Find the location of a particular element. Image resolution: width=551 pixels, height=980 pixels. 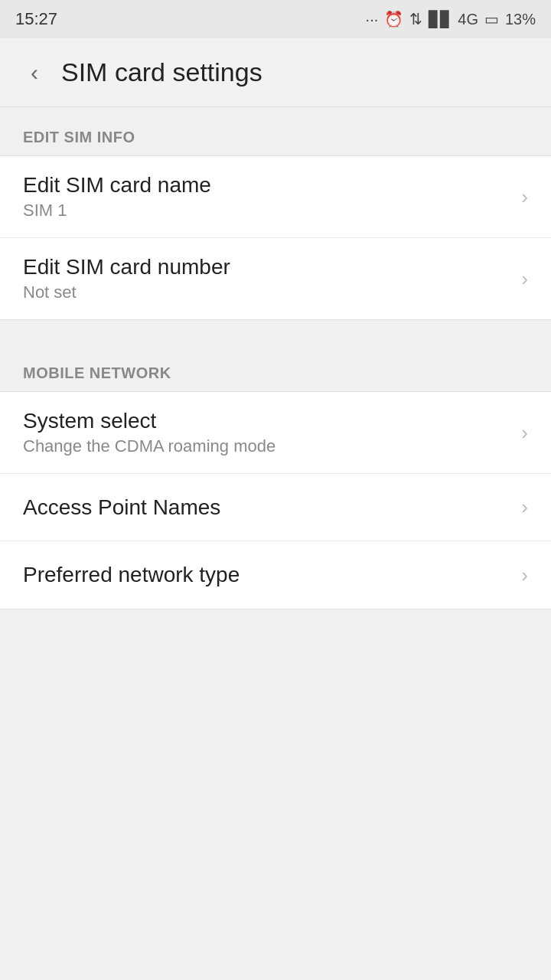

battery-icon: ▭ is located at coordinates (491, 19).